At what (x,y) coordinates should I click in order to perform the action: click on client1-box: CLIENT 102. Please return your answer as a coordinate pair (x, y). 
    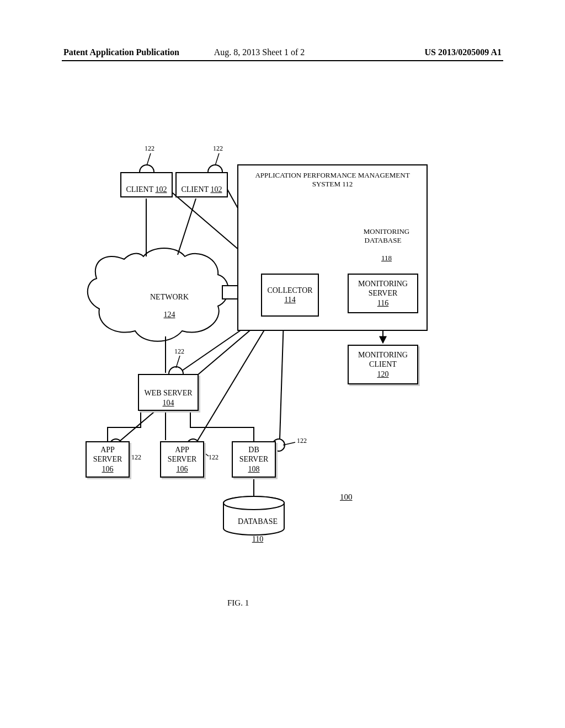
    Looking at the image, I should click on (147, 185).